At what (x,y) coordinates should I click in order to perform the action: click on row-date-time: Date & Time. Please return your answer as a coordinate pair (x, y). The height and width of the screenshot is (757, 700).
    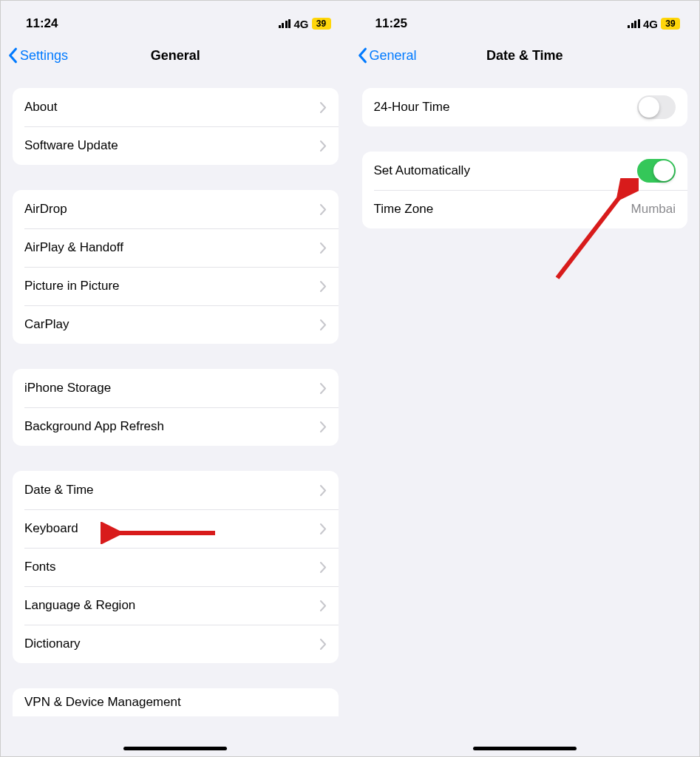
    Looking at the image, I should click on (176, 490).